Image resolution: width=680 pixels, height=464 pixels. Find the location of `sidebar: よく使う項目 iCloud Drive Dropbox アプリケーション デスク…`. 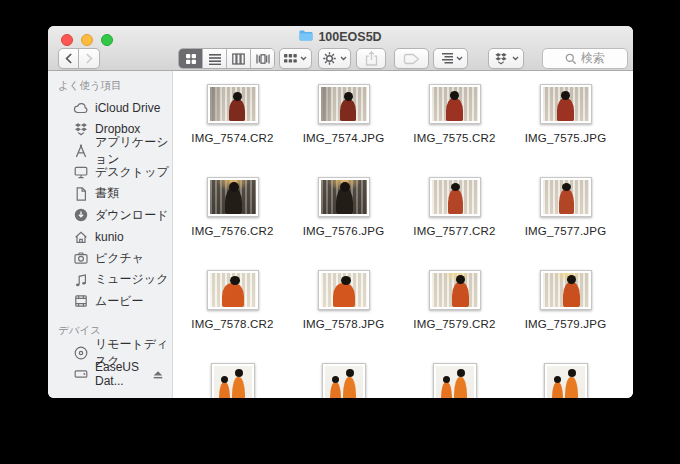

sidebar: よく使う項目 iCloud Drive Dropbox アプリケーション デスク… is located at coordinates (110, 234).